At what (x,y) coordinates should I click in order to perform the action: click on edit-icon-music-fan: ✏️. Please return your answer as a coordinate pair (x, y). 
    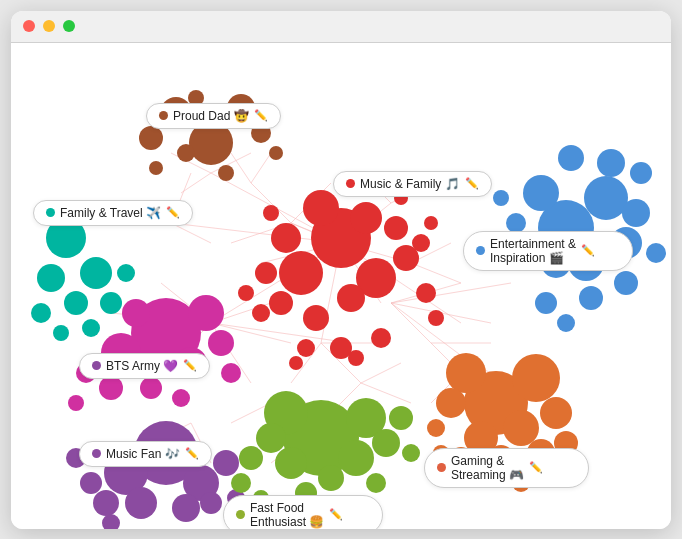
    Looking at the image, I should click on (192, 454).